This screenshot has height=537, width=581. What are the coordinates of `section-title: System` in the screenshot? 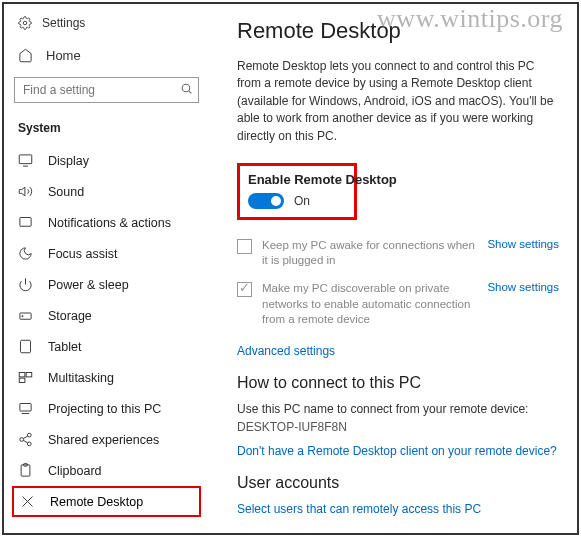 It's located at (106, 129).